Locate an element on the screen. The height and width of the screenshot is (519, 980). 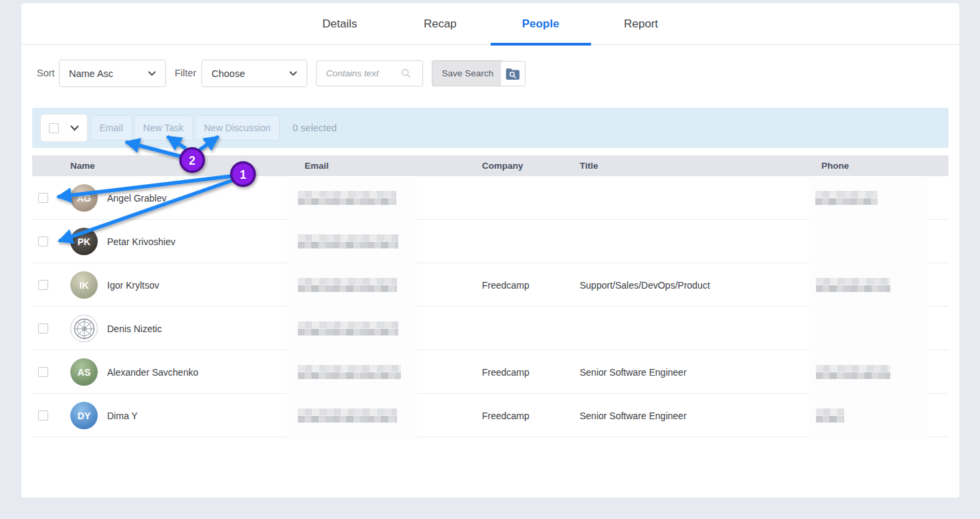
person-name: Denis Nizetic is located at coordinates (135, 329).